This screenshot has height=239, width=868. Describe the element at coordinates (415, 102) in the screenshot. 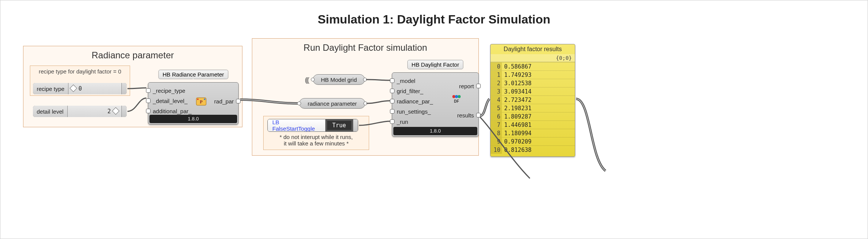

I see `df-inputs: _model grid_filter_ radiance_par_ run_se…` at that location.